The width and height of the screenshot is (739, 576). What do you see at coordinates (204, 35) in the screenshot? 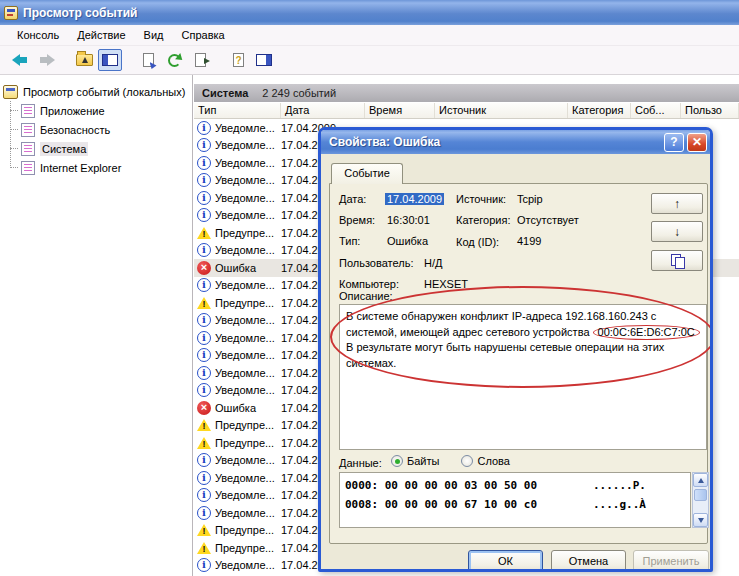
I see `menu-item: Справка` at bounding box center [204, 35].